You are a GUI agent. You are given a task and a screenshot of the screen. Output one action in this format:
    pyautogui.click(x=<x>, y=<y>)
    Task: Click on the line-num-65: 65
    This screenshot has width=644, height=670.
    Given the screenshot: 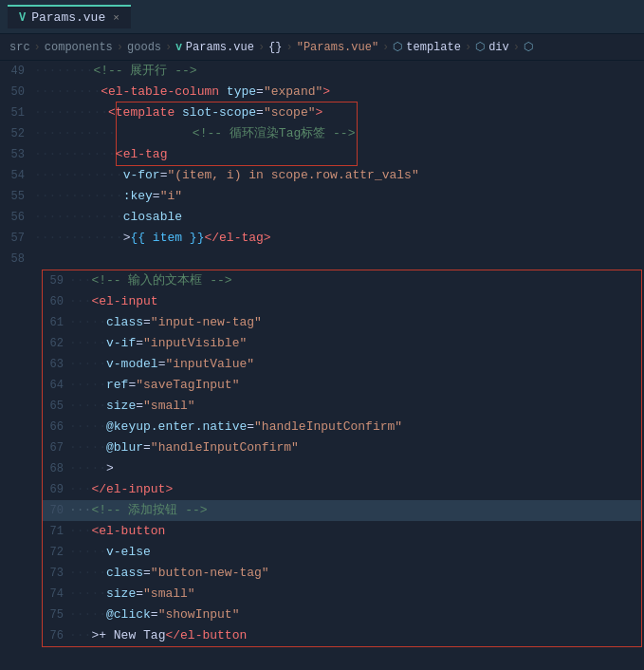 What is the action you would take?
    pyautogui.click(x=56, y=406)
    